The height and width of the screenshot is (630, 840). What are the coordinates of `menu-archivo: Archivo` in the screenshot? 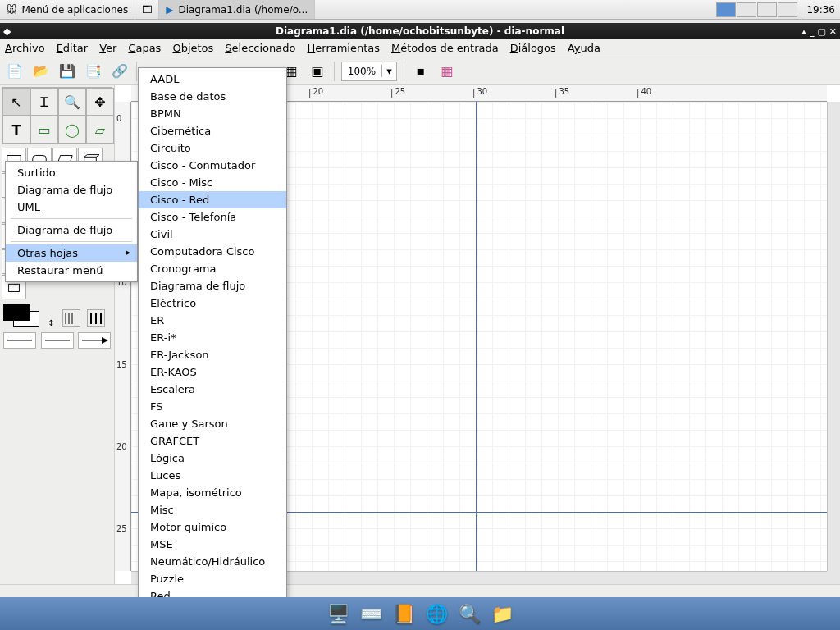 It's located at (25, 48).